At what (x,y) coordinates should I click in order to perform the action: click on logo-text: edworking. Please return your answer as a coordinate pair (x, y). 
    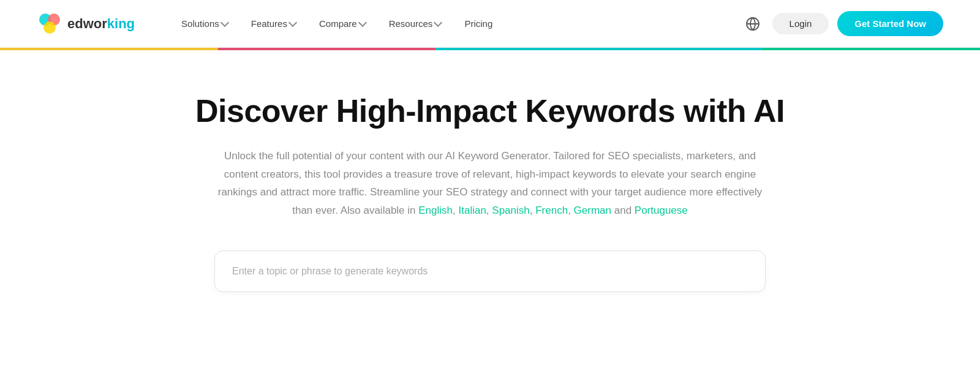
    Looking at the image, I should click on (101, 24).